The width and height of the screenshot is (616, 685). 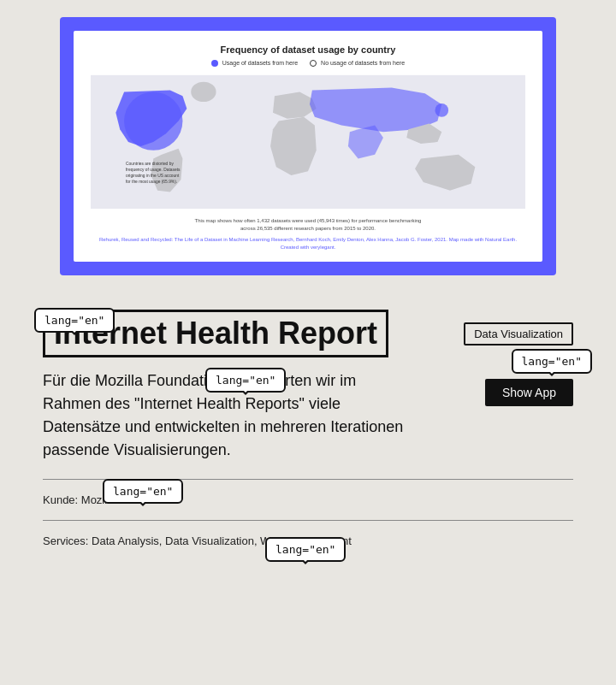 What do you see at coordinates (151, 181) in the screenshot?
I see `svg-text: for the most usage (65.9%).` at bounding box center [151, 181].